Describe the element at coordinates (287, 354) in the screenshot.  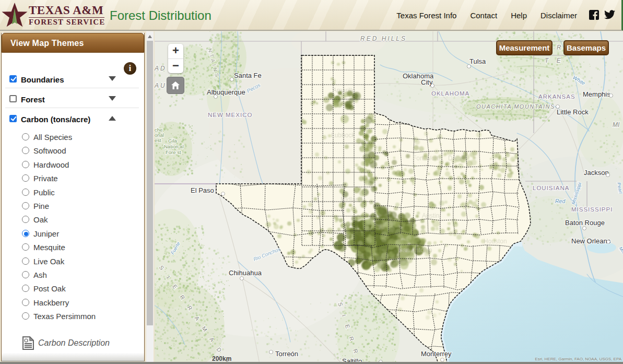
I see `svg-text: Torreón` at that location.